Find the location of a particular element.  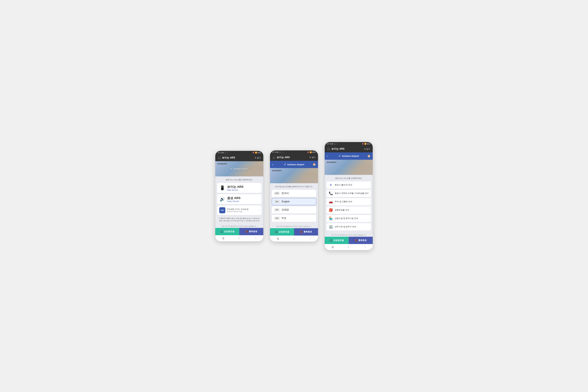

service-card-voice: 🔊 음성 ARS Voice Service is located at coordinates (239, 199).